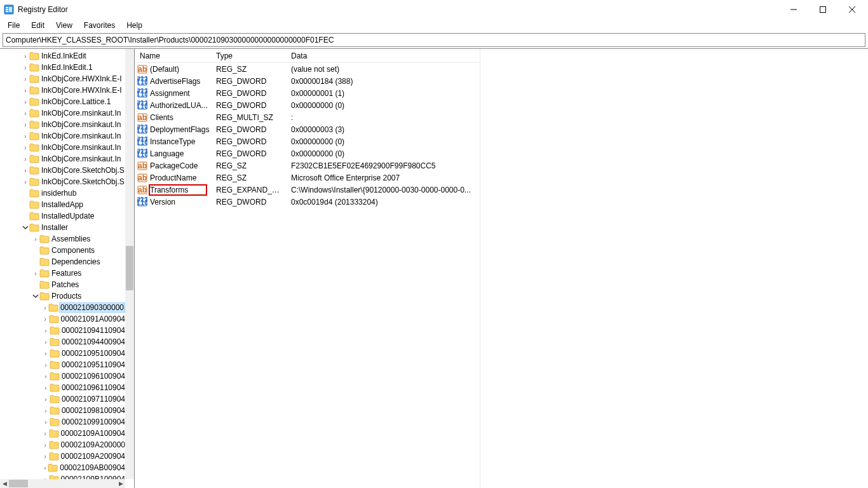  What do you see at coordinates (62, 410) in the screenshot?
I see `tree-item: ›000021098100904` at bounding box center [62, 410].